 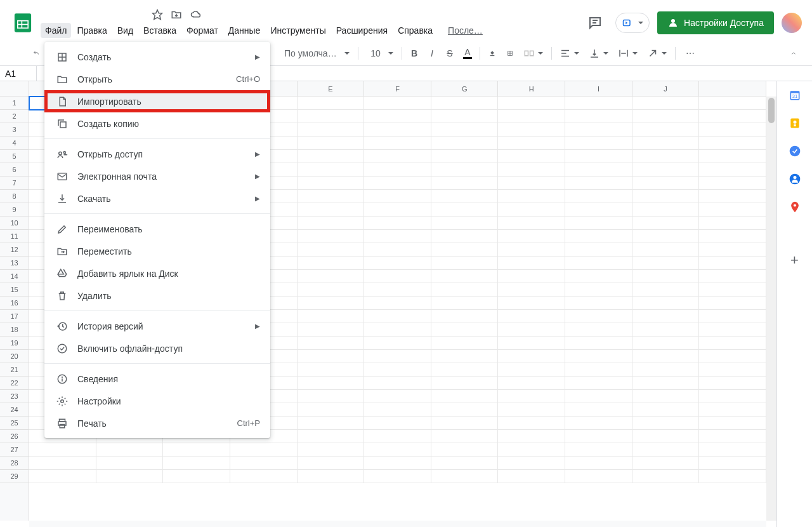 I want to click on row-header: 8, so click(x=14, y=197).